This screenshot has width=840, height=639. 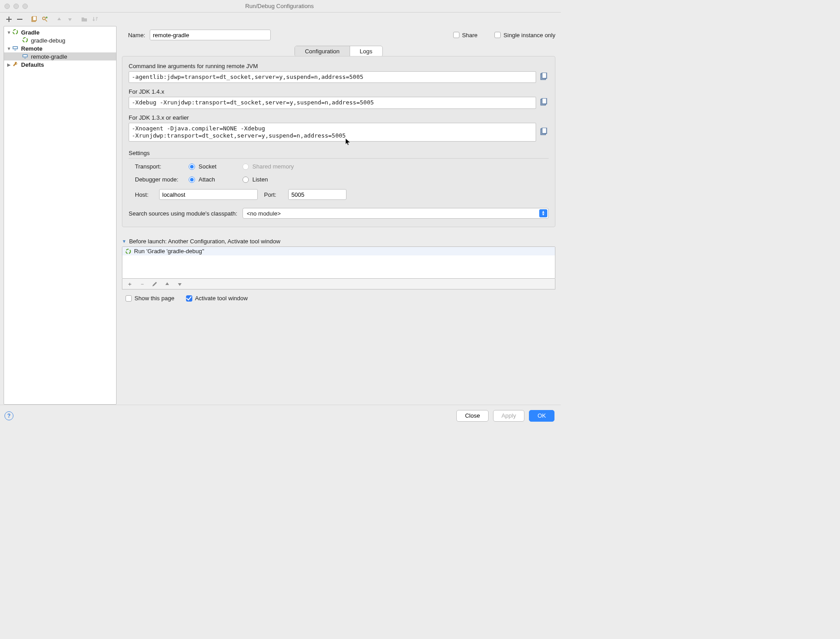 I want to click on config-tabs: Configuration Logs, so click(x=339, y=51).